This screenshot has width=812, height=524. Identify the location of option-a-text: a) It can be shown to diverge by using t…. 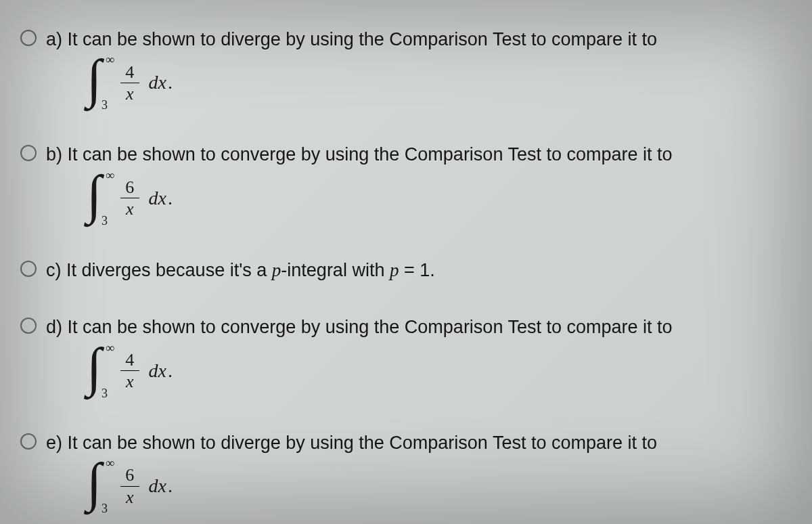
(426, 39).